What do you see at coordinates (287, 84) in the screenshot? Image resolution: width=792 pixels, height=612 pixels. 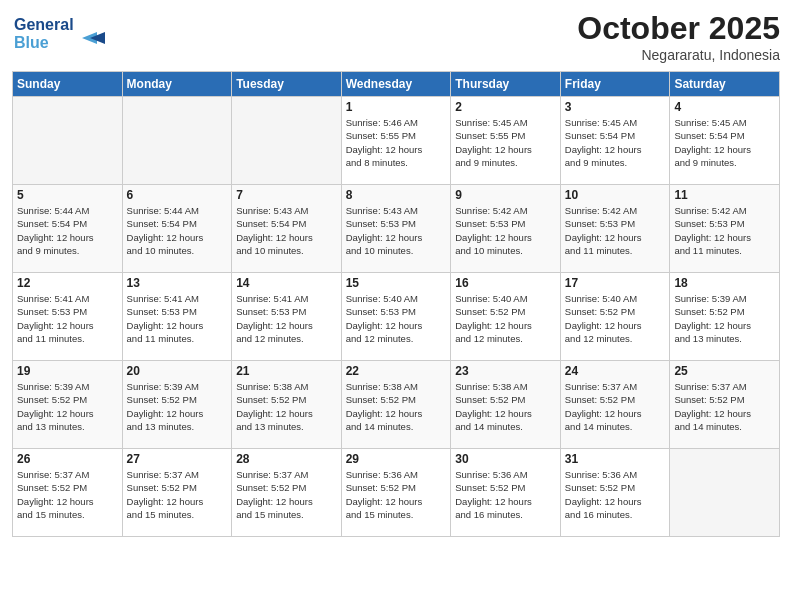 I see `header-tuesday: Tuesday` at bounding box center [287, 84].